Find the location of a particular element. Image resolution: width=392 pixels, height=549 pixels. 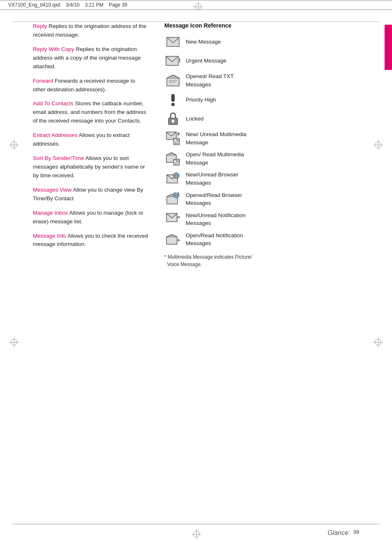

term-forward: Forward is located at coordinates (43, 81).